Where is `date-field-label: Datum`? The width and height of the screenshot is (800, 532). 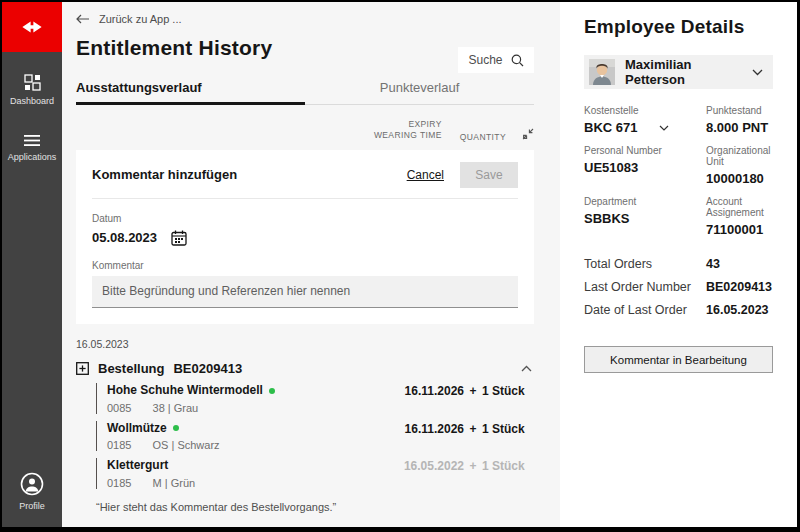
date-field-label: Datum is located at coordinates (305, 218).